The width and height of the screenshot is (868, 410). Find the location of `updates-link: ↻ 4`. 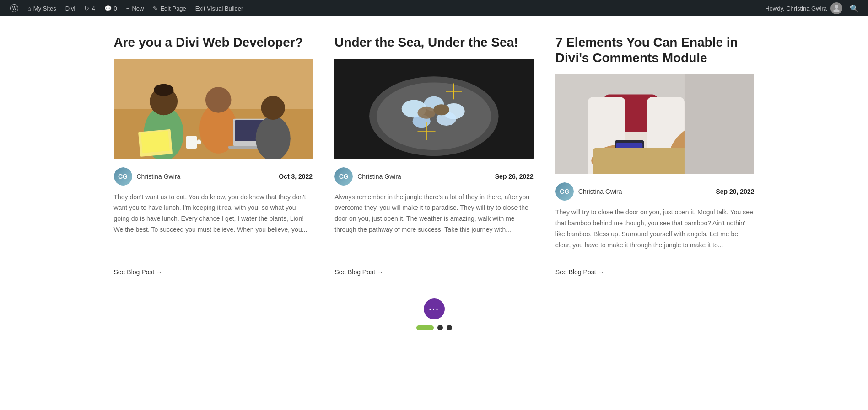

updates-link: ↻ 4 is located at coordinates (90, 8).